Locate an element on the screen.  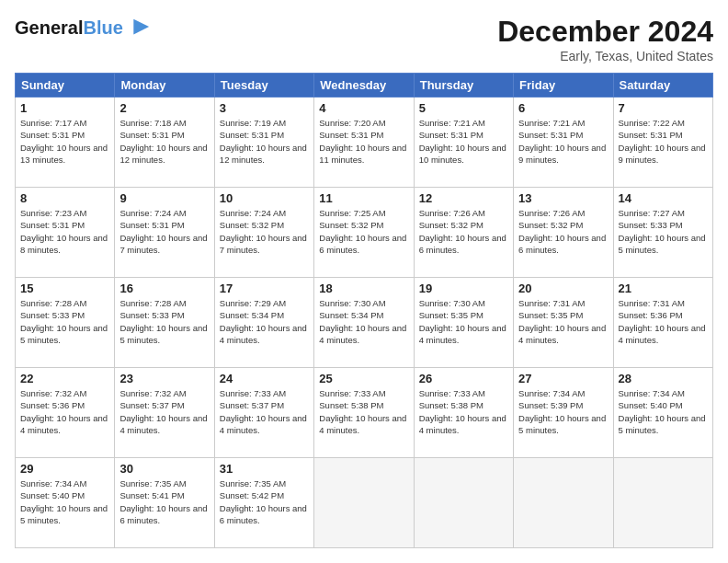
day-number: 14 is located at coordinates (664, 199).